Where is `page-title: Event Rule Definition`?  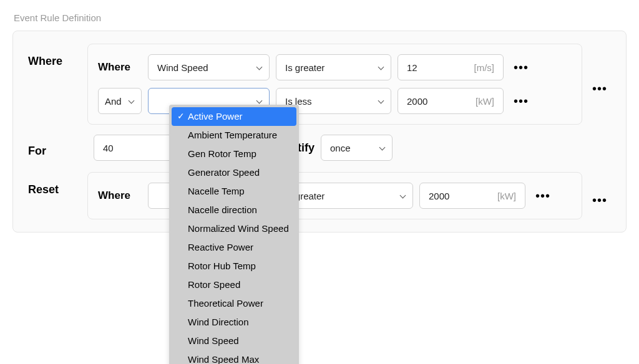 page-title: Event Rule Definition is located at coordinates (320, 17).